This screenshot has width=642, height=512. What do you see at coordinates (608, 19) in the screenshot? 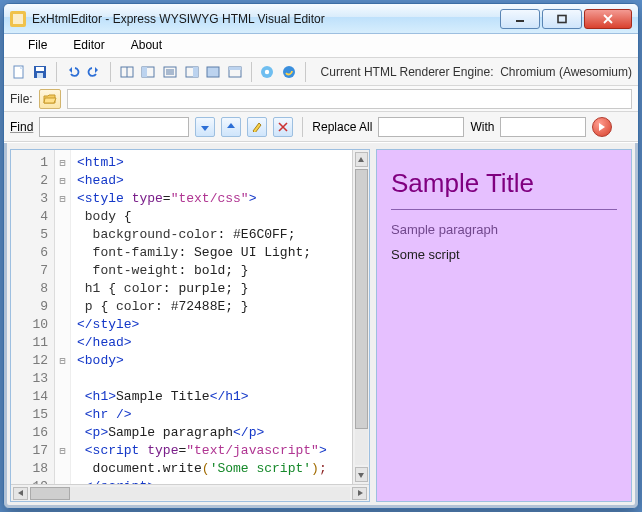
I see `close-button` at bounding box center [608, 19].